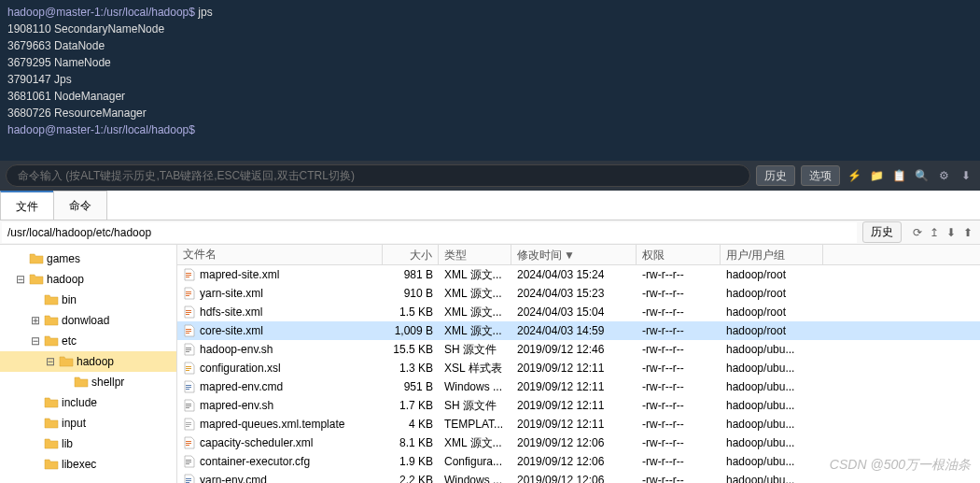  I want to click on terminal-line: hadoop@master-1:/usr/local/hadoop$, so click(490, 130).